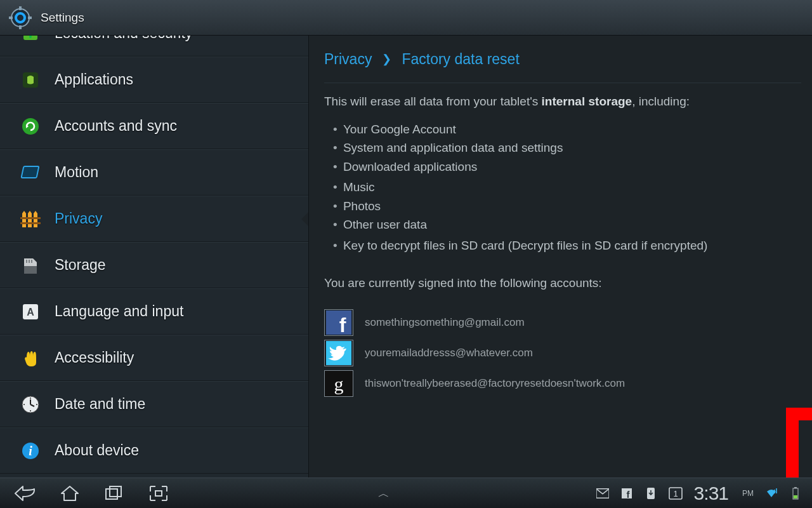 The height and width of the screenshot is (508, 812). What do you see at coordinates (339, 384) in the screenshot?
I see `svg-text: g` at bounding box center [339, 384].